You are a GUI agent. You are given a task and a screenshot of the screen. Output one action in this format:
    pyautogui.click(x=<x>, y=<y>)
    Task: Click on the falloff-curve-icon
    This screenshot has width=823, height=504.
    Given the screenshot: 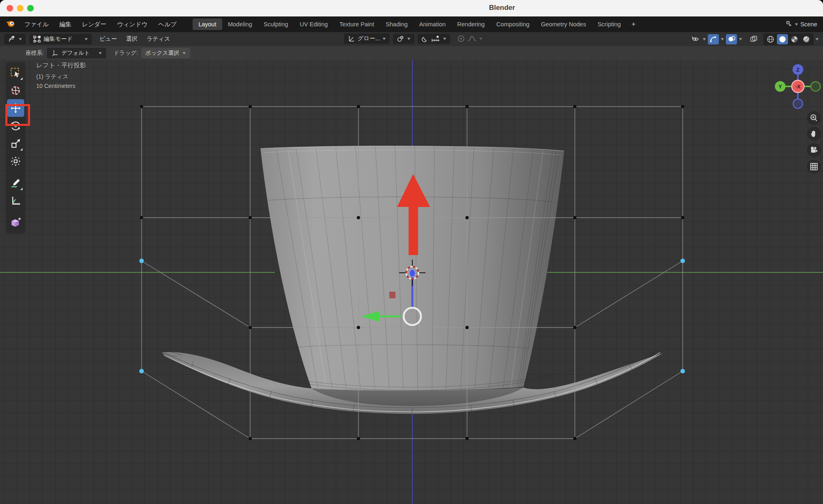 What is the action you would take?
    pyautogui.click(x=472, y=39)
    